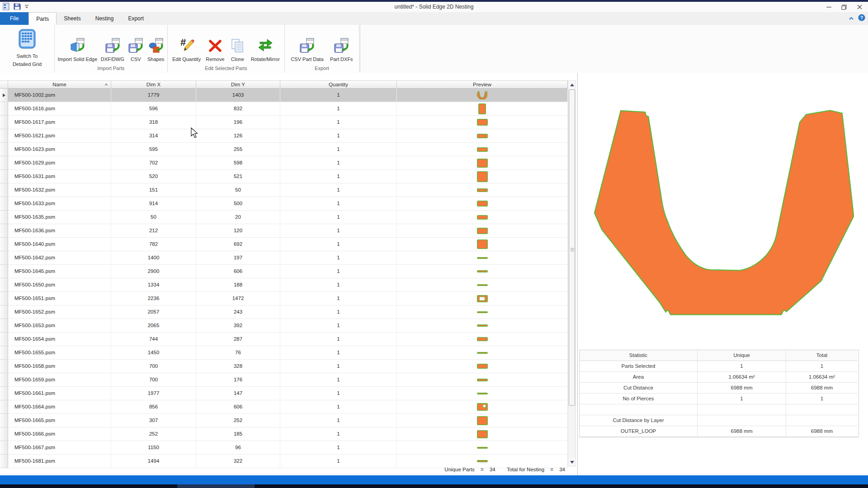 This screenshot has width=868, height=488. I want to click on tab-nesting: Nesting, so click(105, 19).